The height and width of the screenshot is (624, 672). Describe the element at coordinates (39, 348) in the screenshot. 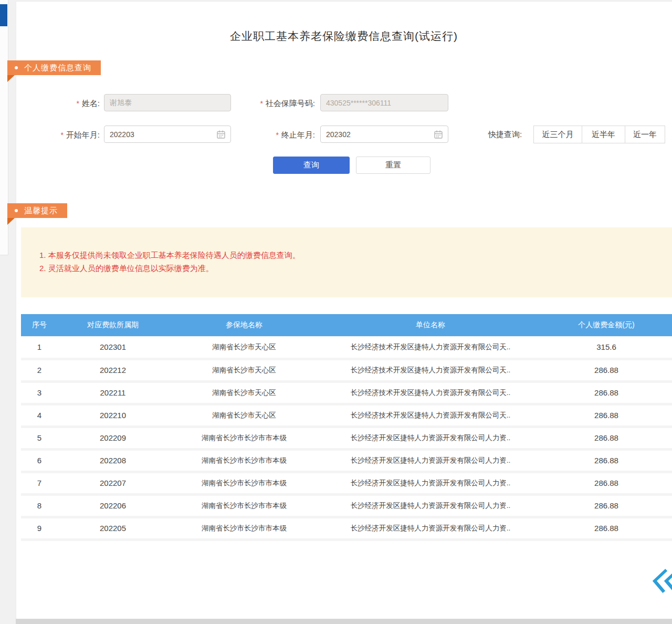

I see `table-cell: 1` at that location.